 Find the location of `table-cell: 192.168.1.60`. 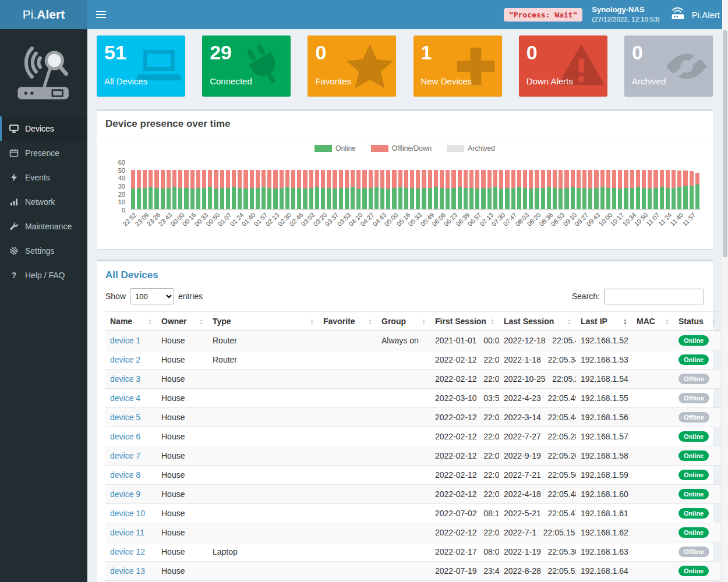

table-cell: 192.168.1.60 is located at coordinates (604, 495).